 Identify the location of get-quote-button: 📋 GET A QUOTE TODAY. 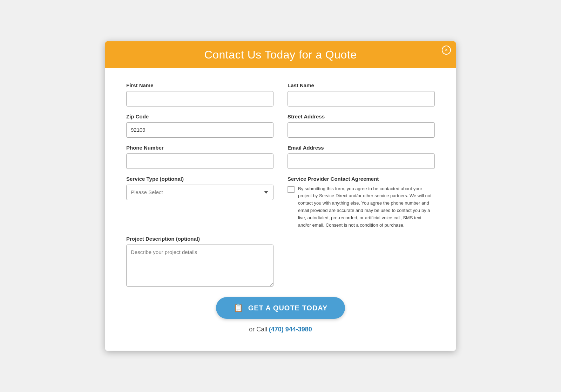
(280, 308).